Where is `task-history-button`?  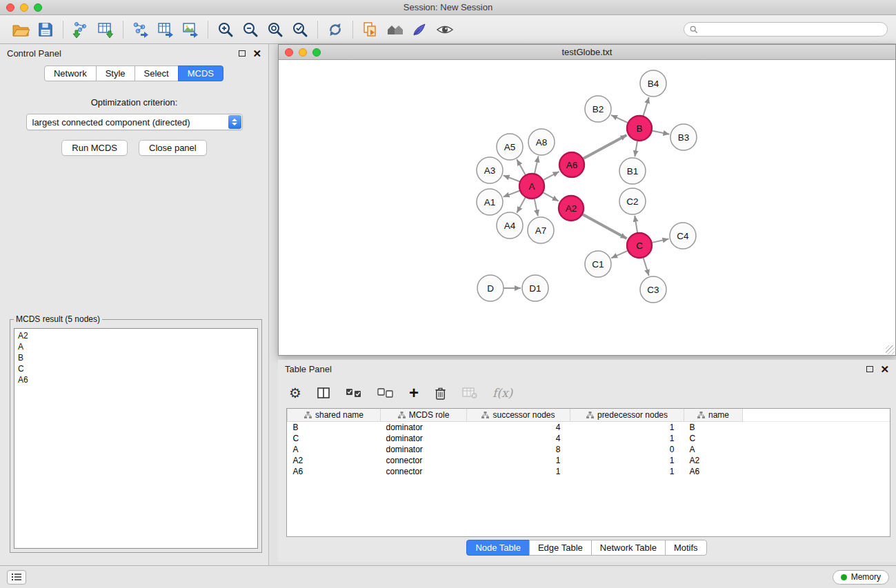
task-history-button is located at coordinates (17, 578).